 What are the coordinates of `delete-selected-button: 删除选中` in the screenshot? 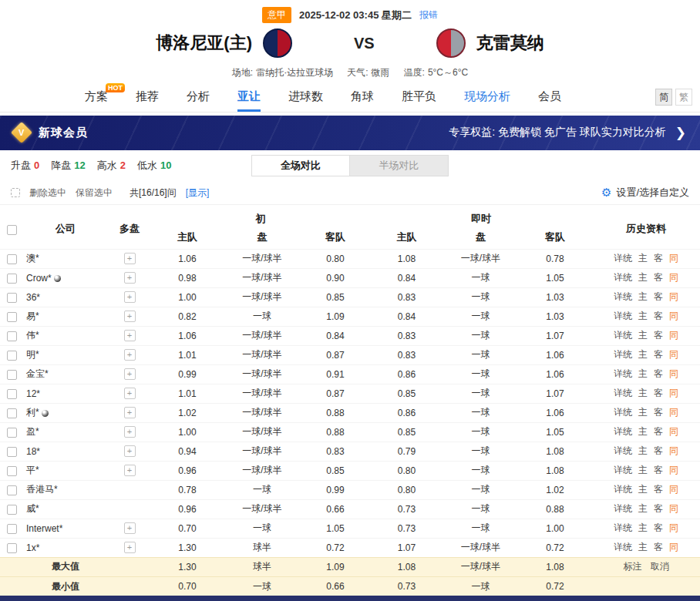 It's located at (48, 193).